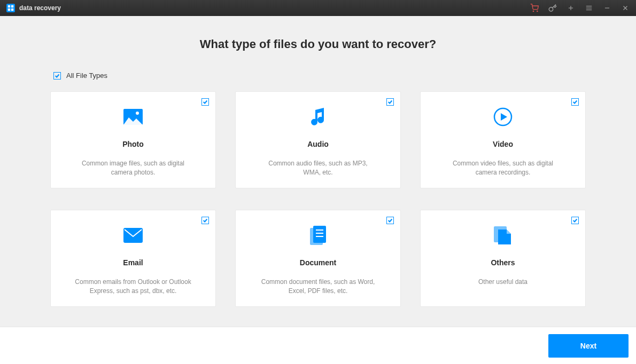  What do you see at coordinates (133, 263) in the screenshot?
I see `card-title: Email` at bounding box center [133, 263].